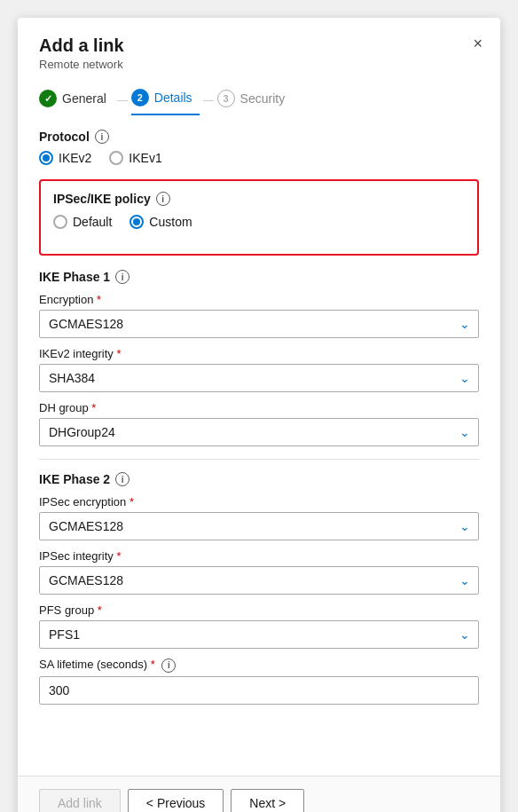  I want to click on ipsec-policy-default-option: Default, so click(82, 222).